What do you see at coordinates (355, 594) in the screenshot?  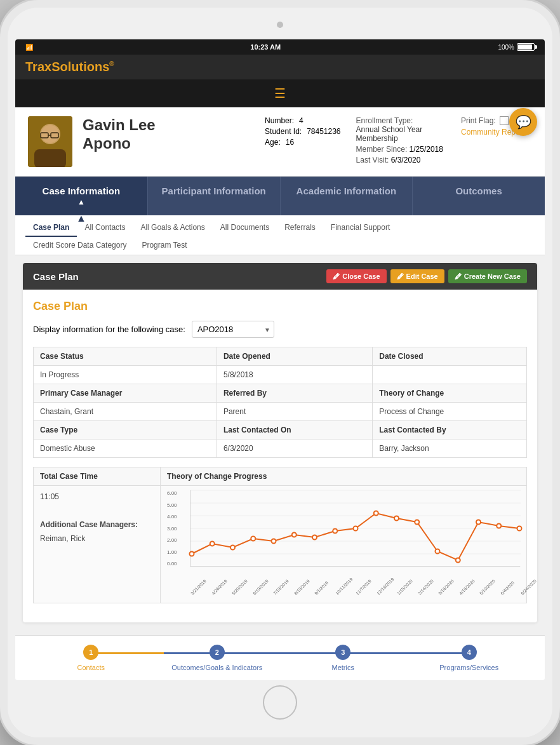 I see `x-axis-labels: 3/21/20194/26/20195/20/20196/19/20197/19…` at bounding box center [355, 594].